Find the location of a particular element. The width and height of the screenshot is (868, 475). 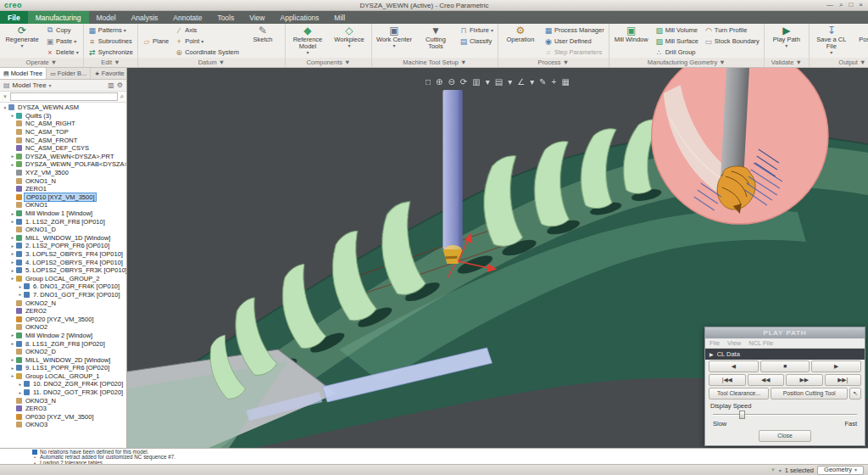

refit-icon: □ is located at coordinates (428, 82).